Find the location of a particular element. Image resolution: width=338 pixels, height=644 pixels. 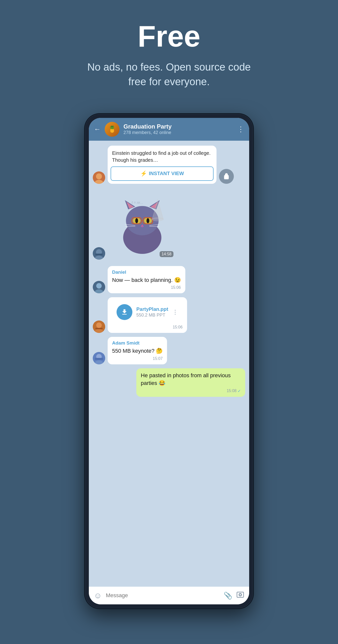

sticker-time: 14:58 is located at coordinates (166, 254).